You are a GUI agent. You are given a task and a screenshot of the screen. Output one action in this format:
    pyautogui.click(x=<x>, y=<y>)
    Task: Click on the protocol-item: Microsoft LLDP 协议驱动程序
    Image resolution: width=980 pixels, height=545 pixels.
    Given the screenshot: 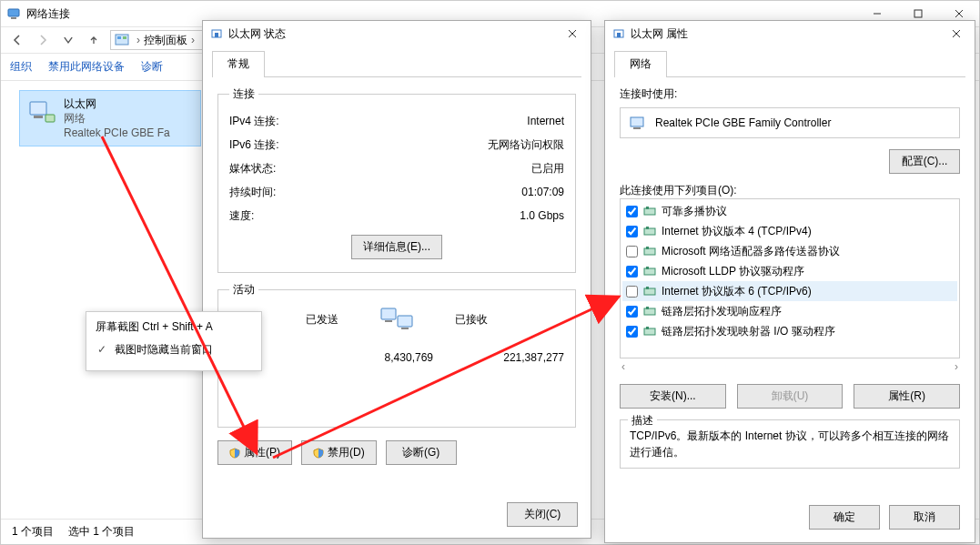 What is the action you would take?
    pyautogui.click(x=790, y=271)
    